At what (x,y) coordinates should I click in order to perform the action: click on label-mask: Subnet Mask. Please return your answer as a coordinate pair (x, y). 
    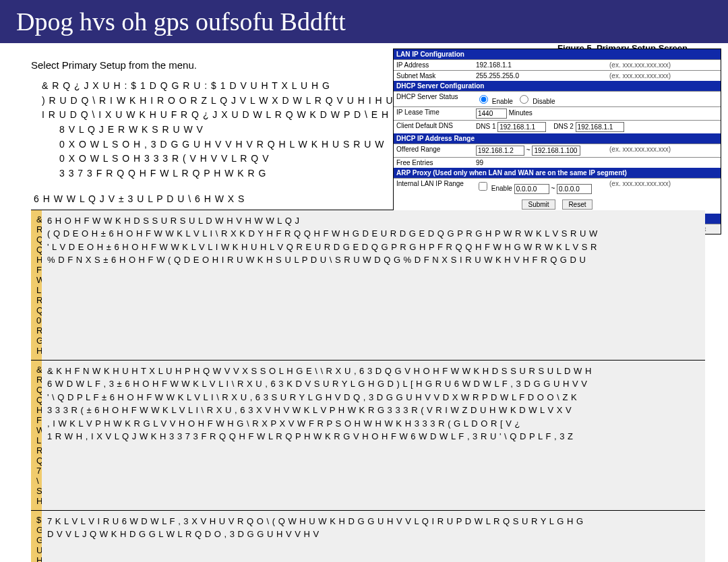
    Looking at the image, I should click on (433, 75).